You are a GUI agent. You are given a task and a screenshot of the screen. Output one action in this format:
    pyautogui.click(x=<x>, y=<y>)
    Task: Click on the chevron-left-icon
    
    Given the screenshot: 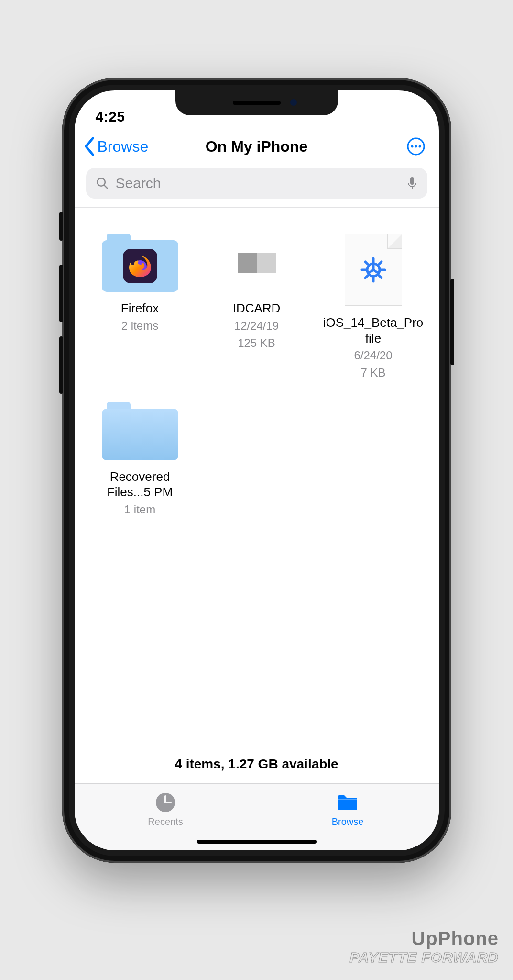 What is the action you would take?
    pyautogui.click(x=89, y=146)
    